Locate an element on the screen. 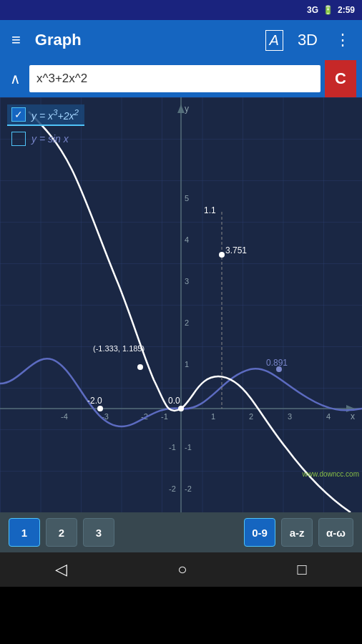 The height and width of the screenshot is (644, 362). more-icon: ⋮ is located at coordinates (343, 40).